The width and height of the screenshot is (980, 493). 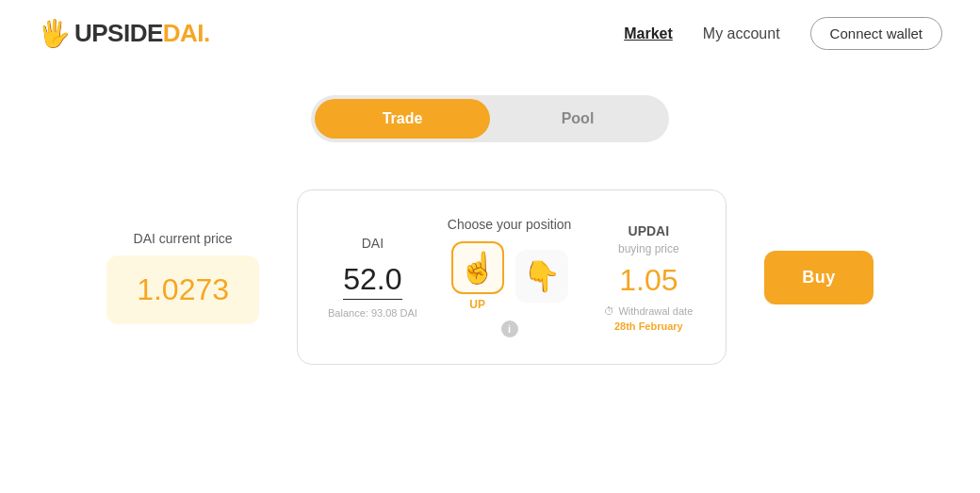 I want to click on updai-sub-label: buying price, so click(x=648, y=249).